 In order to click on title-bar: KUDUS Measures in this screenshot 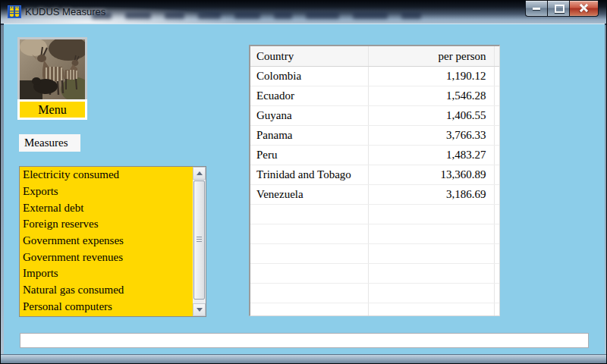, I will do `click(304, 13)`.